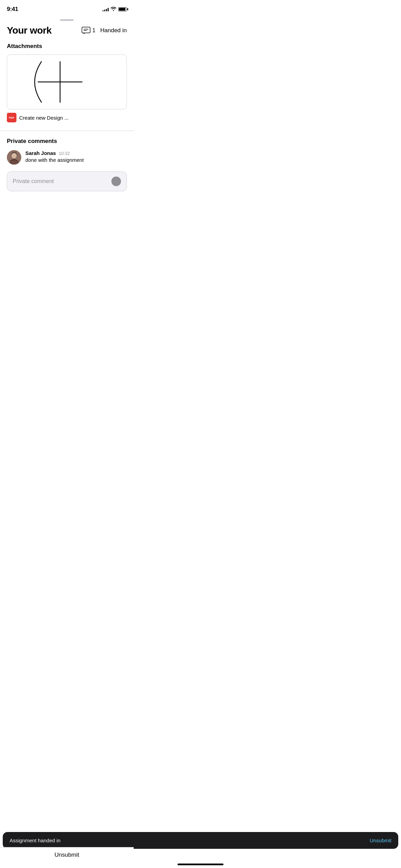 The width and height of the screenshot is (401, 868). What do you see at coordinates (86, 31) in the screenshot?
I see `comment-icon` at bounding box center [86, 31].